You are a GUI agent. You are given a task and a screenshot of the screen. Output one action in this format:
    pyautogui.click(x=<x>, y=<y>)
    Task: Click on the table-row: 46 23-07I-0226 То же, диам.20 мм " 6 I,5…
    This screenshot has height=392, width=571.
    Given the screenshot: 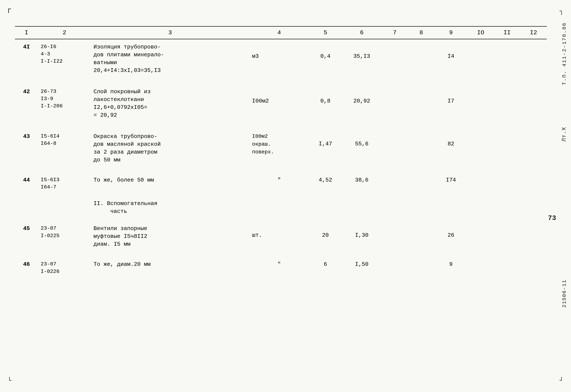 What is the action you would take?
    pyautogui.click(x=281, y=268)
    